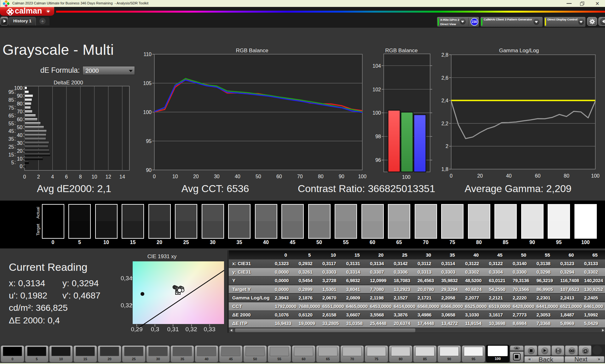  I want to click on svg-text: DeltaE 2000, so click(68, 82).